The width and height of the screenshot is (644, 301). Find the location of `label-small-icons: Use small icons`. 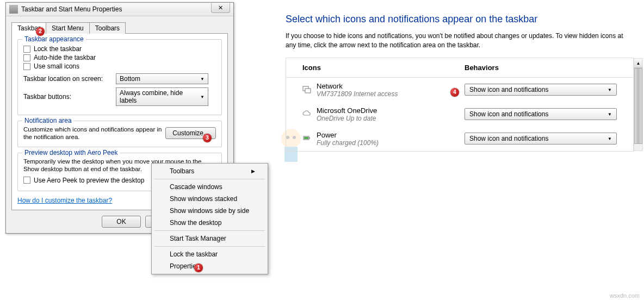

label-small-icons: Use small icons is located at coordinates (57, 66).